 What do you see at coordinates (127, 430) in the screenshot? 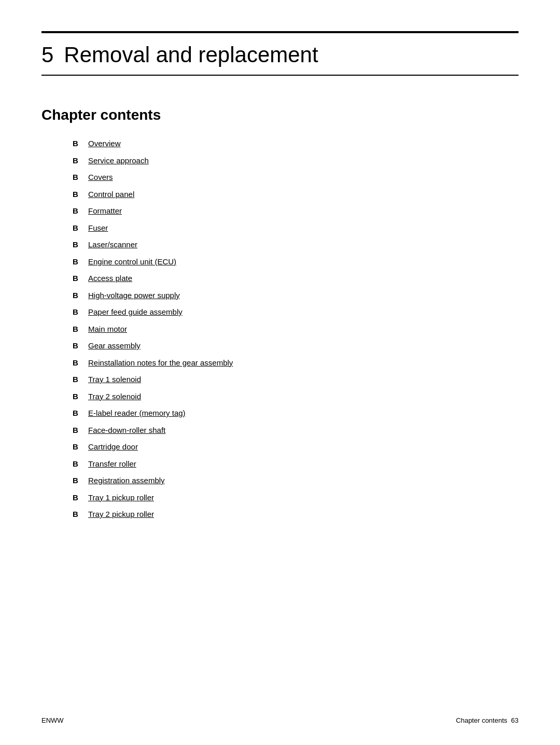
I see `toc-link-17: Face-down-roller shaft` at bounding box center [127, 430].